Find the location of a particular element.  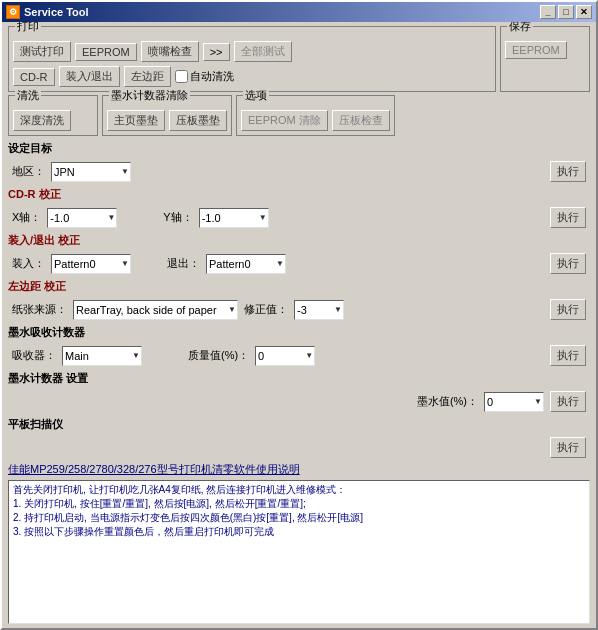

leftmargin-header: 左边距 校正 is located at coordinates (299, 286).